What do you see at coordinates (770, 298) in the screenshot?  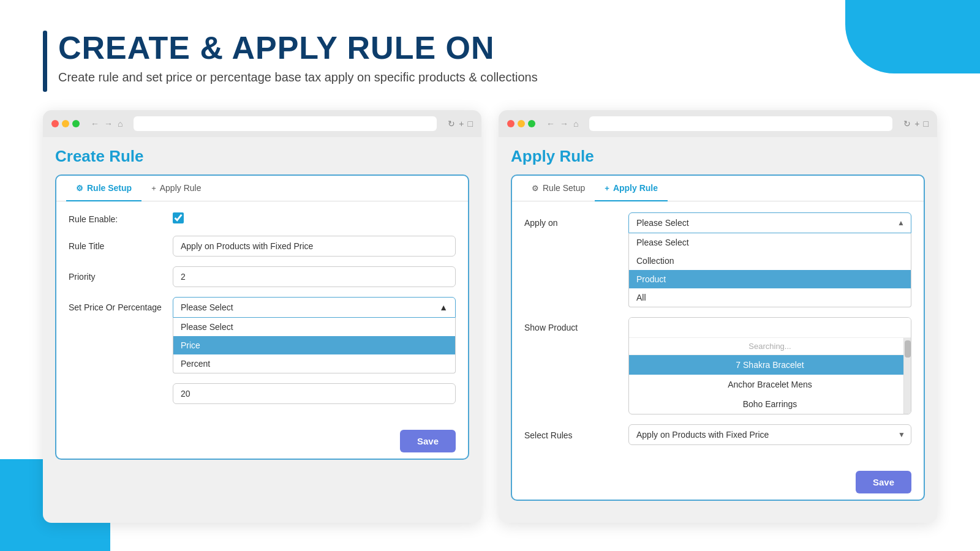 I see `apply-option-all: All` at bounding box center [770, 298].